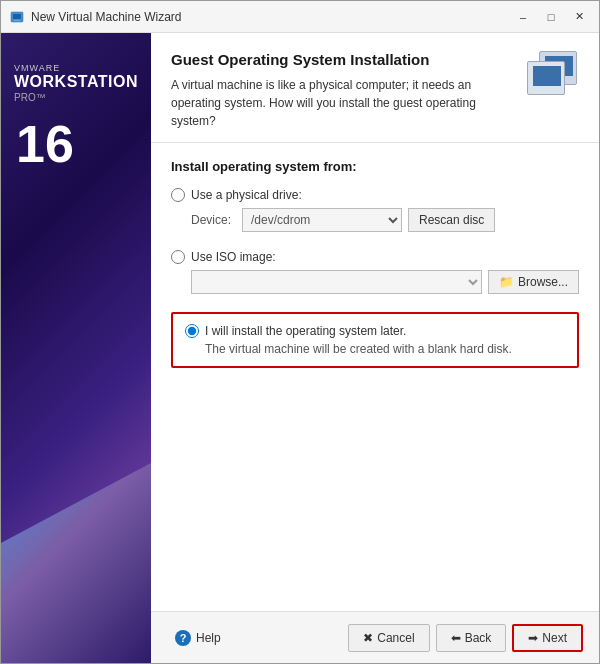 The width and height of the screenshot is (600, 664). Describe the element at coordinates (322, 220) in the screenshot. I see `device-select: /dev/cdrom` at that location.